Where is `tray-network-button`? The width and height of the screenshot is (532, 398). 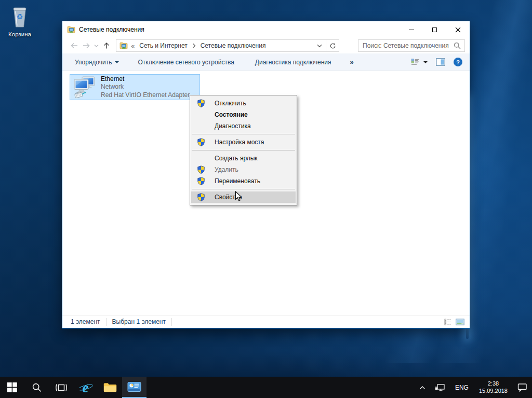 tray-network-button is located at coordinates (440, 387).